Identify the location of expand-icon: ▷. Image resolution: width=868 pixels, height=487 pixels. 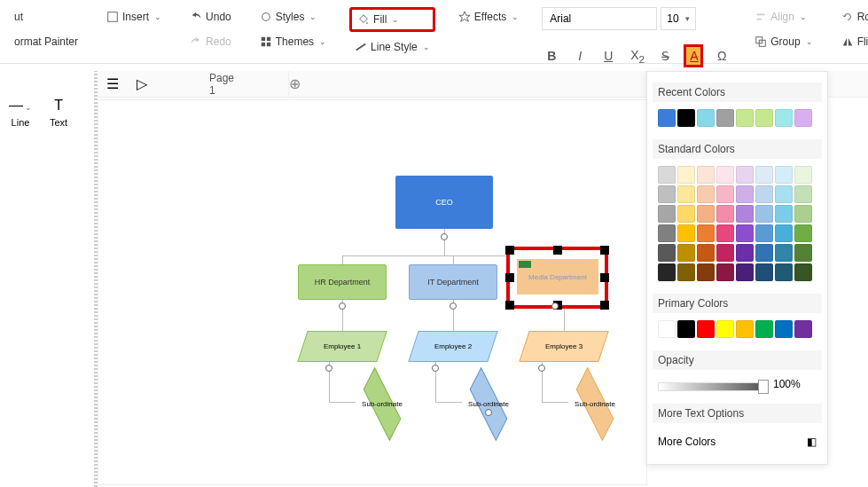
(142, 83).